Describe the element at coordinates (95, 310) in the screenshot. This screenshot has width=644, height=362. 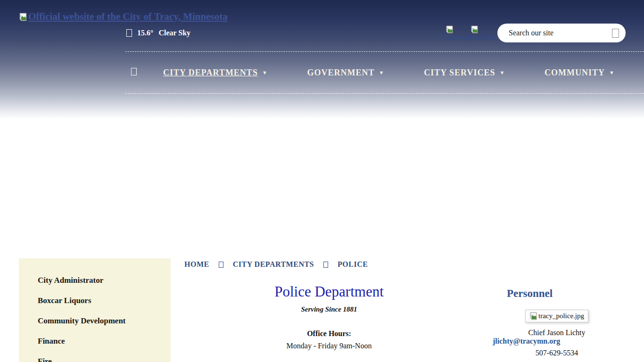
I see `sidebar-menu: City Administrator Boxcar Liquors Commun…` at that location.